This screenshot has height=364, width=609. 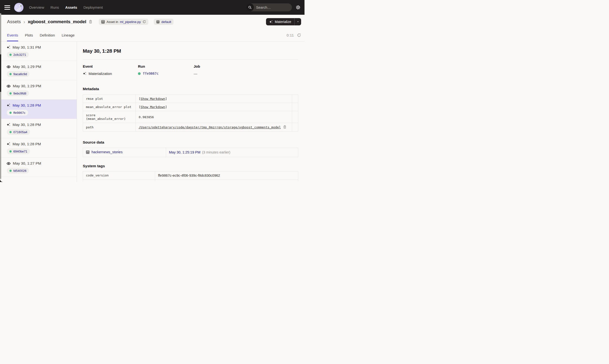 I want to click on settings-gear-icon, so click(x=298, y=7).